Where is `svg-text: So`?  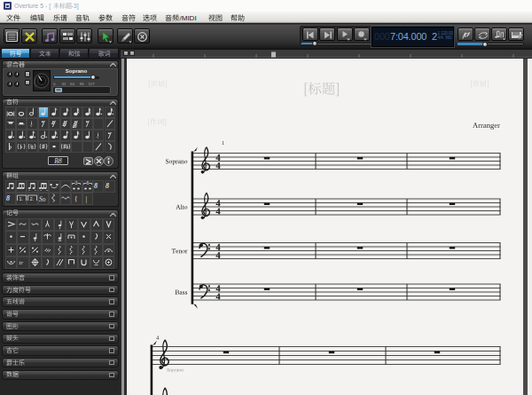 svg-text: So is located at coordinates (43, 199).